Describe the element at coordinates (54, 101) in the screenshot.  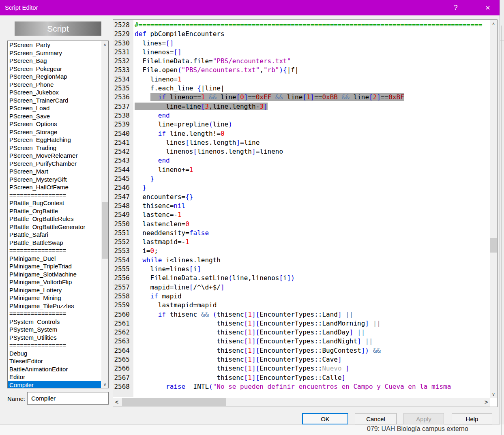
I see `script-list-item: PScreen_TrainerCard` at that location.